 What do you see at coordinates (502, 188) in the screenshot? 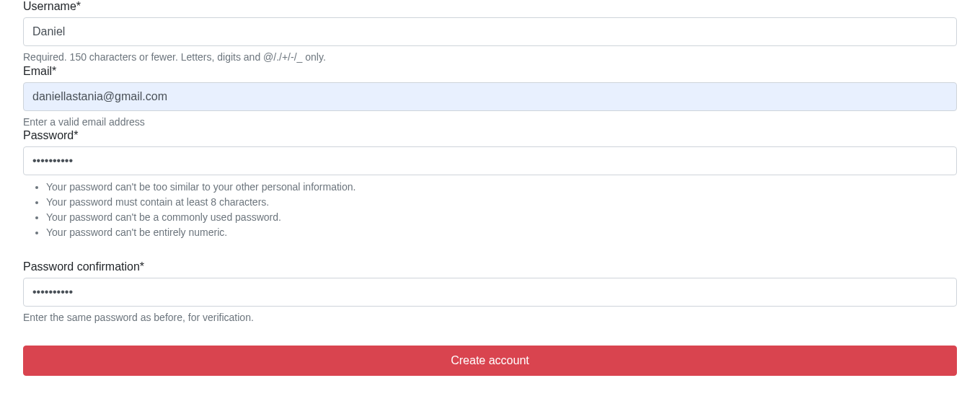
I see `password-help-item: Your password can't be too similar to yo…` at bounding box center [502, 188].